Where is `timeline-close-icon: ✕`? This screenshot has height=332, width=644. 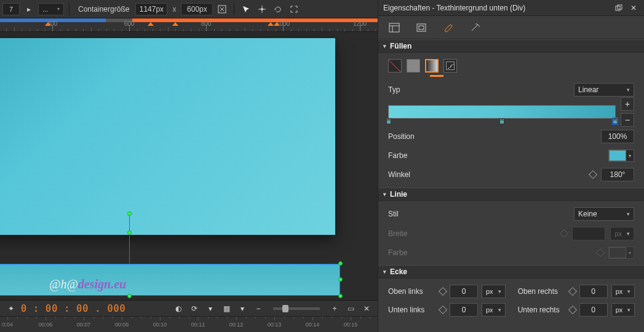
timeline-close-icon: ✕ is located at coordinates (367, 309).